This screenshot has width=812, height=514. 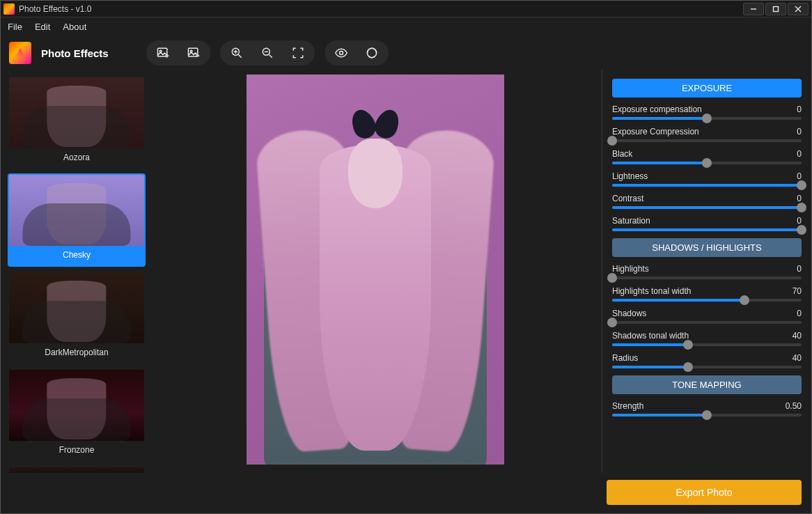 What do you see at coordinates (372, 53) in the screenshot?
I see `refresh-button` at bounding box center [372, 53].